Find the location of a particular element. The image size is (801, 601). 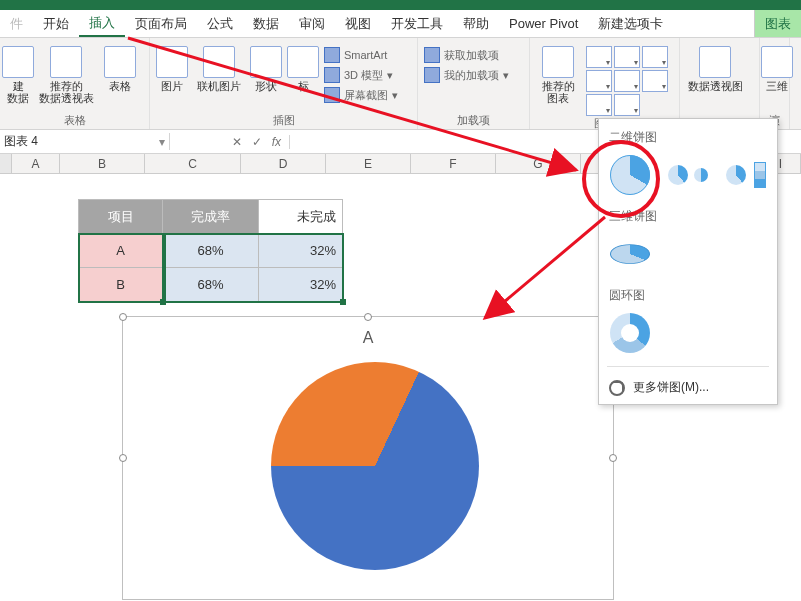

pie-chart-button is located at coordinates (599, 105).